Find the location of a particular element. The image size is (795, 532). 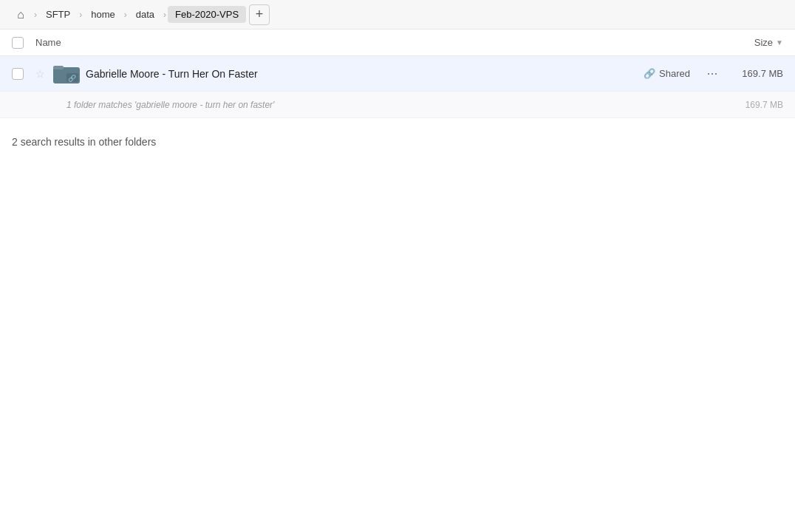

other-folders-label: 2 search results in other folders is located at coordinates (398, 142).